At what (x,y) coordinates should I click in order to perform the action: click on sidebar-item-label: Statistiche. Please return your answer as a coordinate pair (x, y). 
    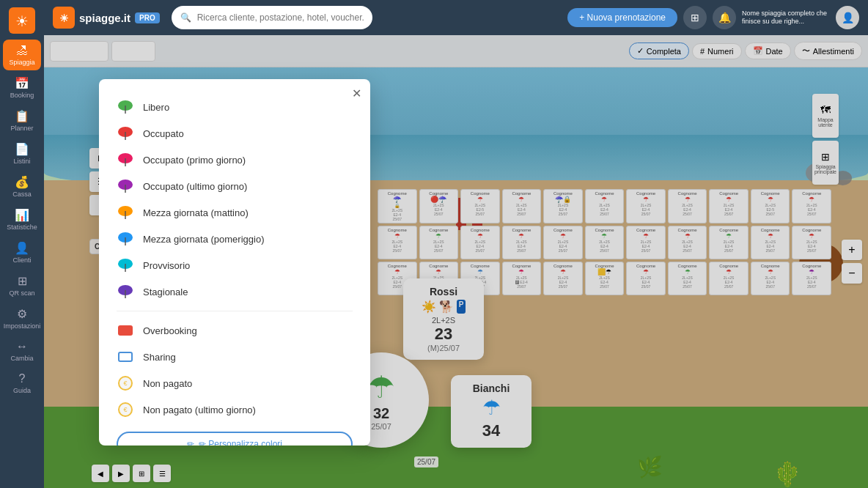
    Looking at the image, I should click on (22, 227).